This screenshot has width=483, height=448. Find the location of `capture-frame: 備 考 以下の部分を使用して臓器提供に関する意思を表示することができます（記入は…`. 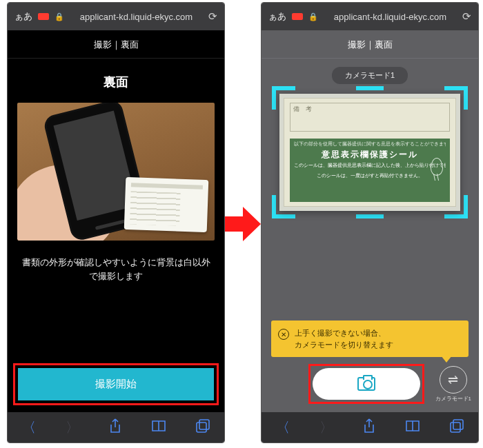

capture-frame: 備 考 以下の部分を使用して臓器提供に関する意思を表示することができます（記入は… is located at coordinates (370, 152).